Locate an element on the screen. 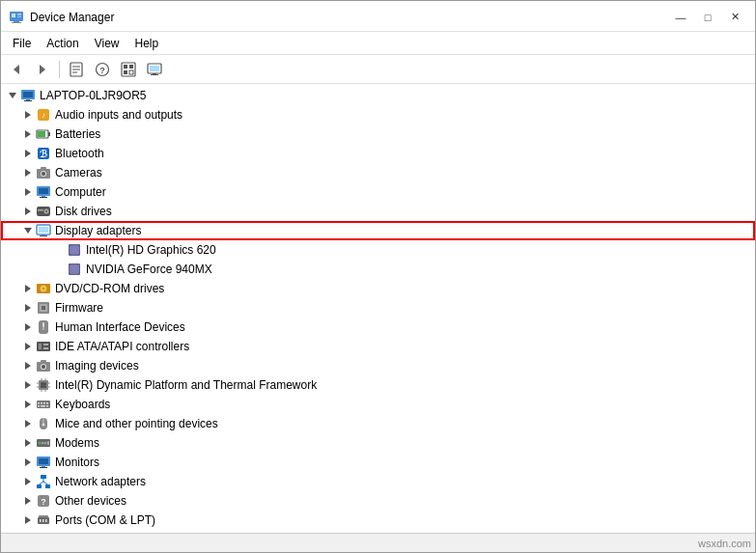 This screenshot has height=553, width=756. dvd-label: DVD/CD-ROM drives is located at coordinates (110, 289).